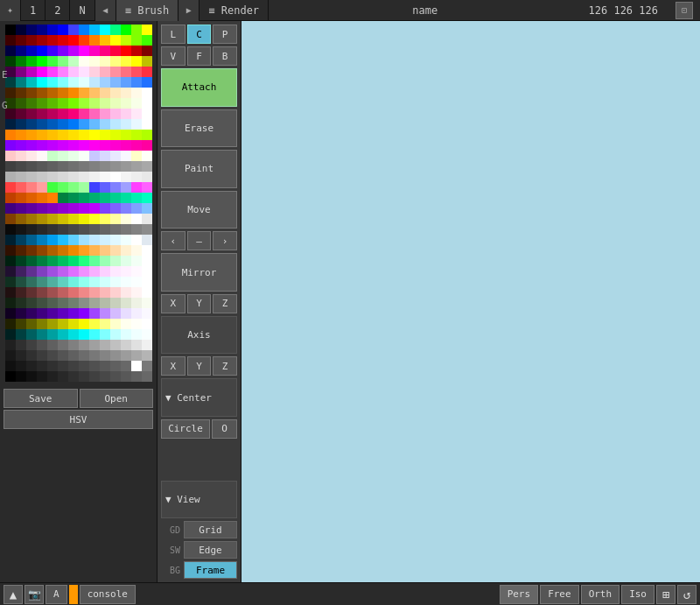 Image resolution: width=700 pixels, height=605 pixels. I want to click on edge-button: Edge, so click(210, 550).